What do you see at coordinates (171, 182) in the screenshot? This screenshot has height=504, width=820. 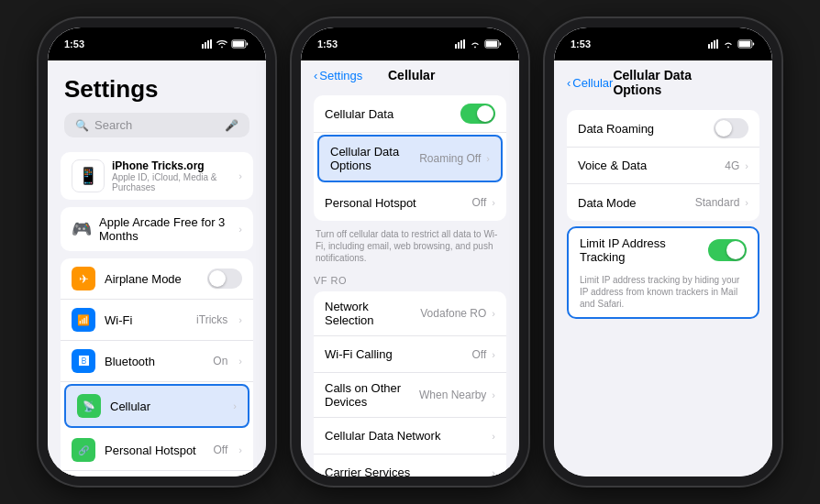 I see `iphone-sub: Apple ID, iCloud, Media & Purchases` at bounding box center [171, 182].